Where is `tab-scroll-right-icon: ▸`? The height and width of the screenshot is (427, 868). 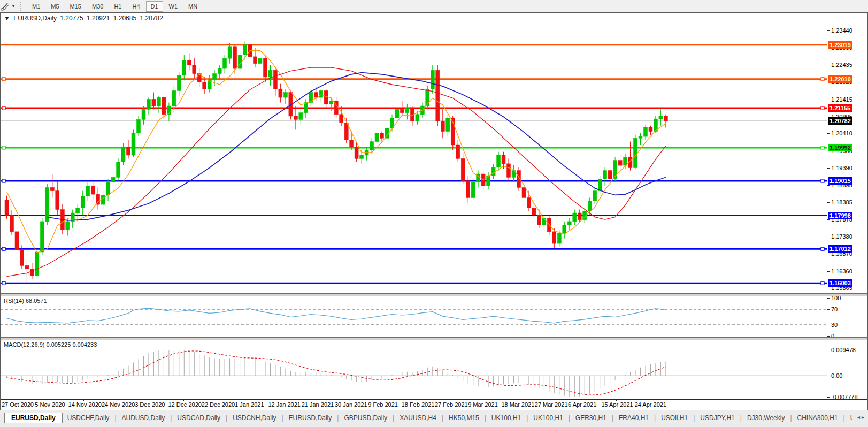 tab-scroll-right-icon: ▸ is located at coordinates (864, 417).